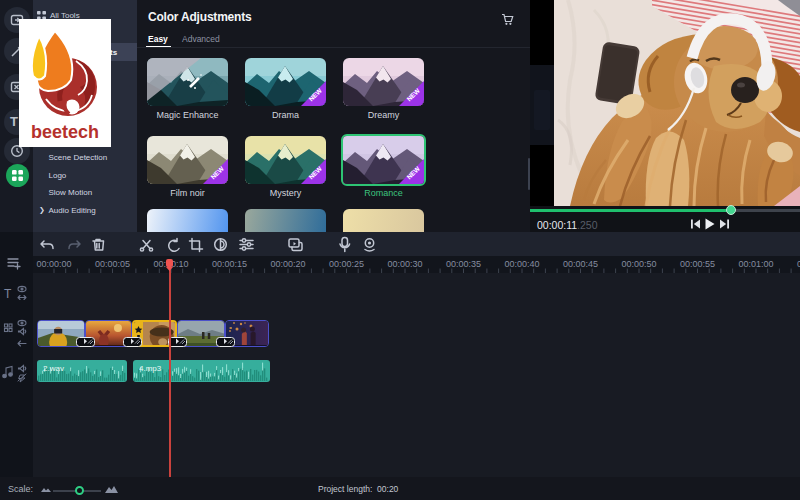  What do you see at coordinates (112, 264) in the screenshot?
I see `svg-text: 00:00:05` at bounding box center [112, 264].